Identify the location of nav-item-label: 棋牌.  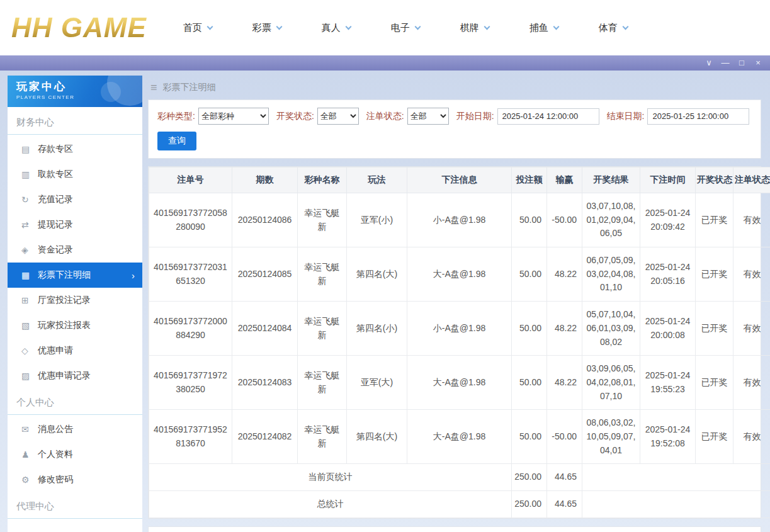
(470, 28).